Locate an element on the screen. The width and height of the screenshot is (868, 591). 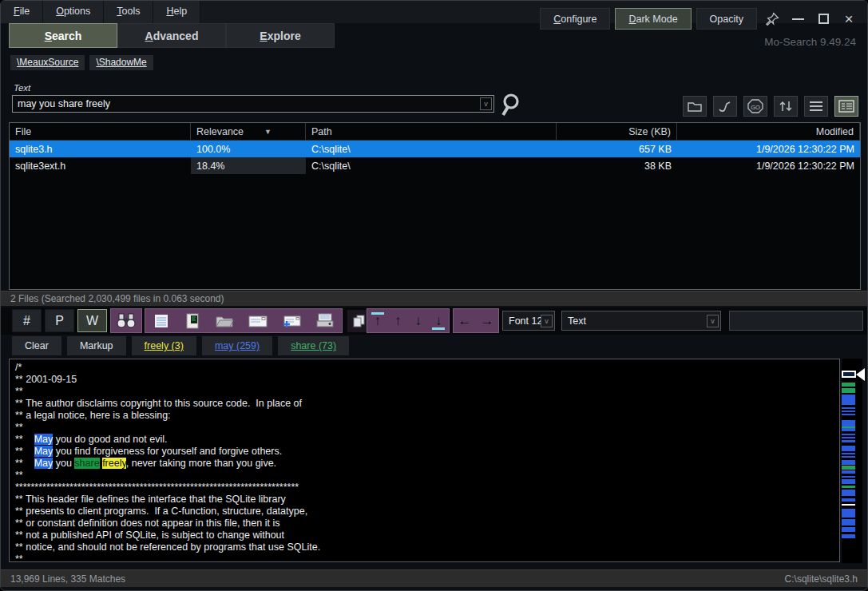
right-icon: → is located at coordinates (487, 321).